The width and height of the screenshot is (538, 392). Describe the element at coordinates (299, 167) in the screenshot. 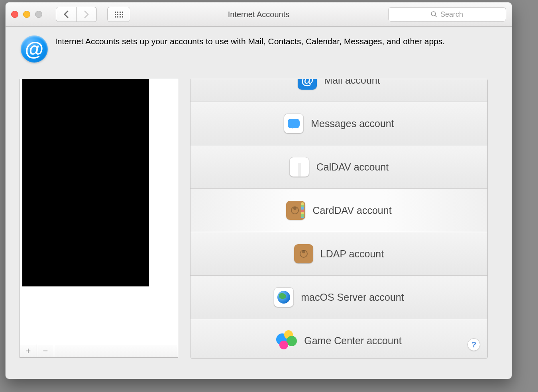

I see `calendar-icon` at that location.